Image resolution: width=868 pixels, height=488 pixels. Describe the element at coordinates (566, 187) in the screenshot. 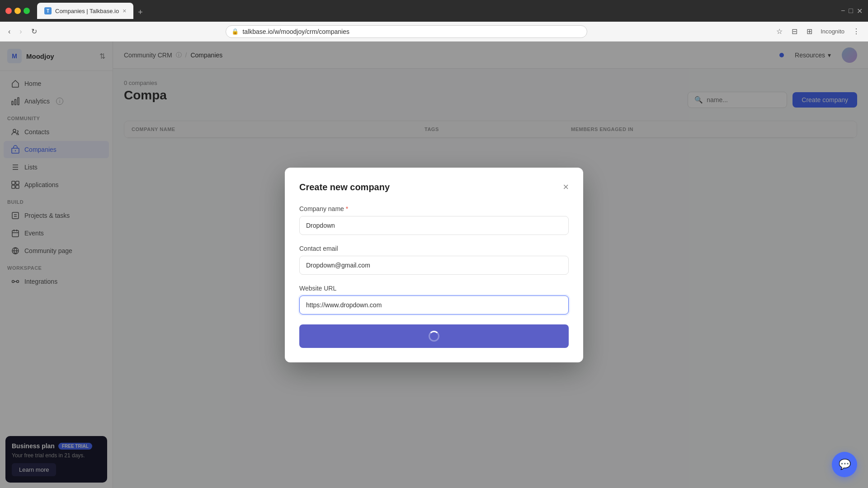

I see `modal-close-button: ×` at that location.